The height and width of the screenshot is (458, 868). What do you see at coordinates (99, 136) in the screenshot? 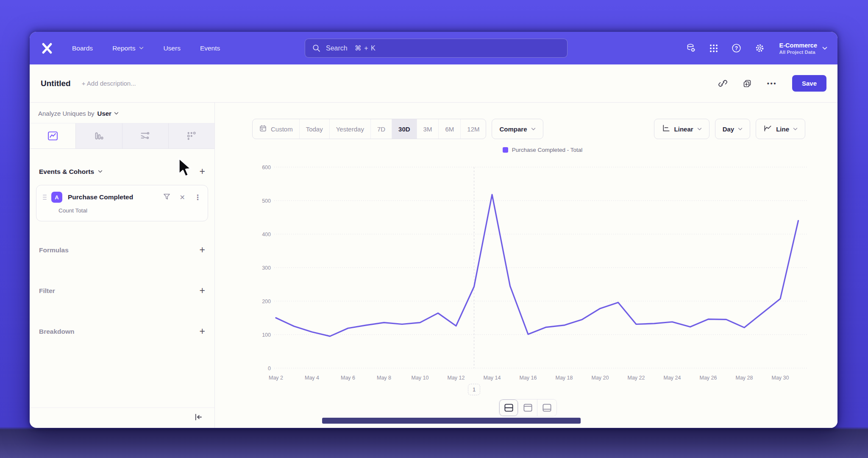
I see `tab-bar-chart` at bounding box center [99, 136].